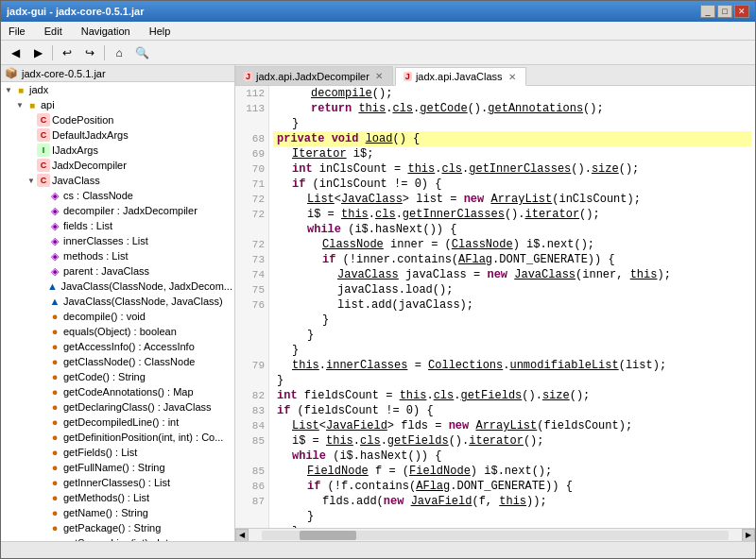 The width and height of the screenshot is (756, 559). Describe the element at coordinates (495, 535) in the screenshot. I see `scroll-track` at that location.